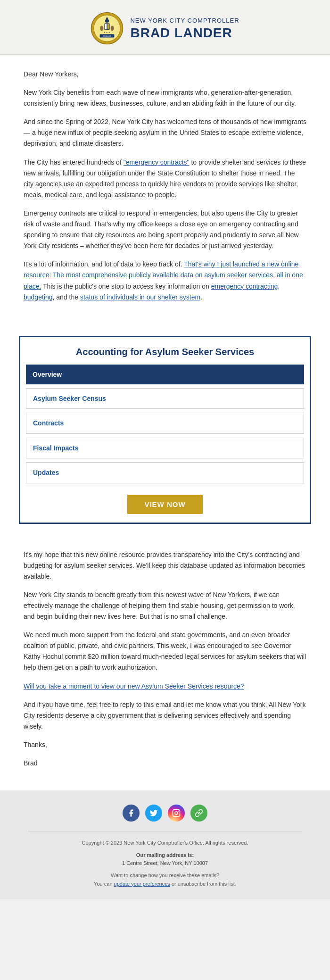  Describe the element at coordinates (165, 863) in the screenshot. I see `mailing-address: 1 Centre Street, New York, NY 10007` at that location.